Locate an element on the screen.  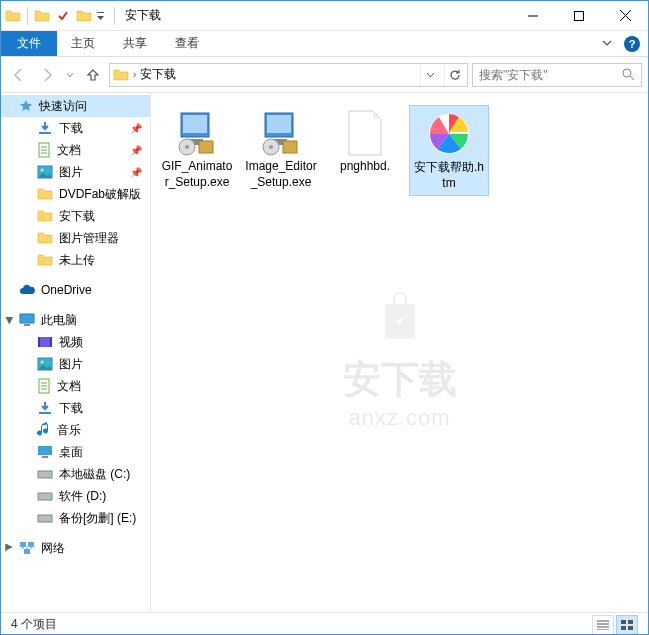
sidebar-item: 文档 is located at coordinates (76, 386).